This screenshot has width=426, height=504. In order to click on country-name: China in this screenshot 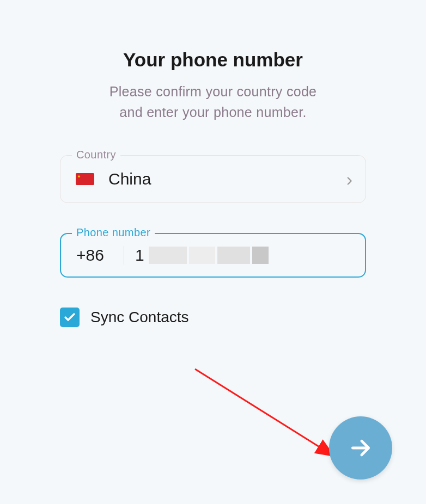, I will do `click(228, 179)`.